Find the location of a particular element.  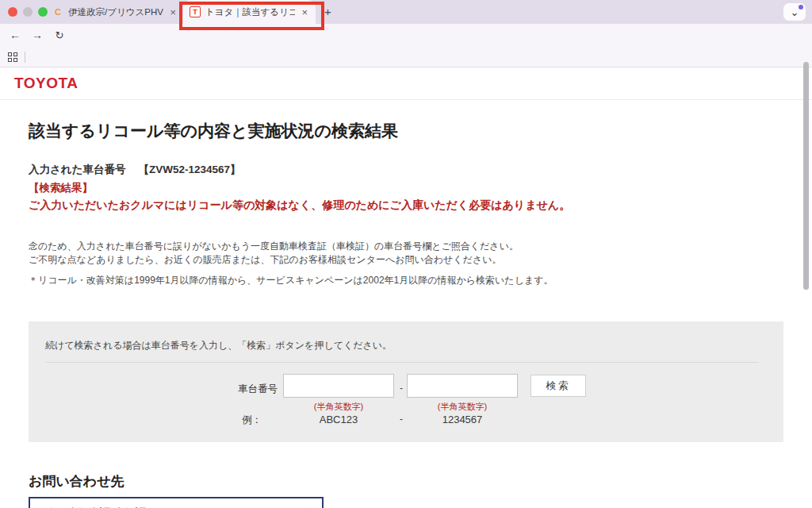

panel-divider is located at coordinates (402, 362).